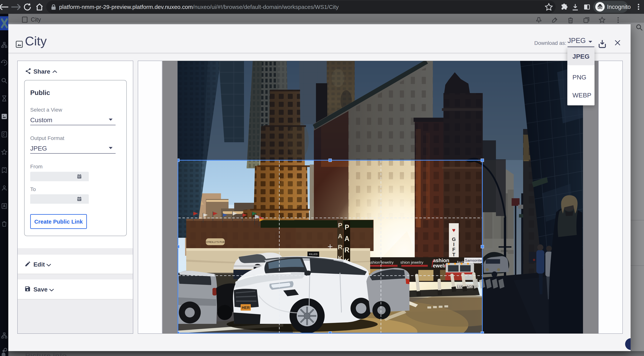  I want to click on svg-text: F, so click(454, 249).